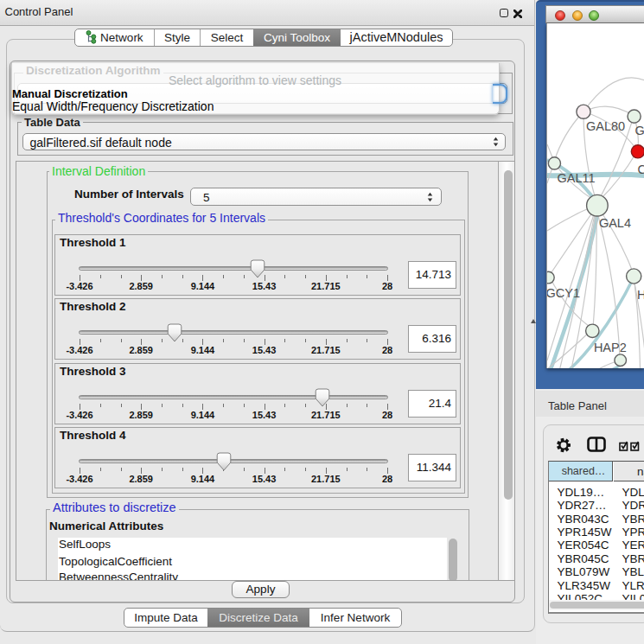 Image resolution: width=644 pixels, height=644 pixels. I want to click on svg-text: GAL4, so click(615, 223).